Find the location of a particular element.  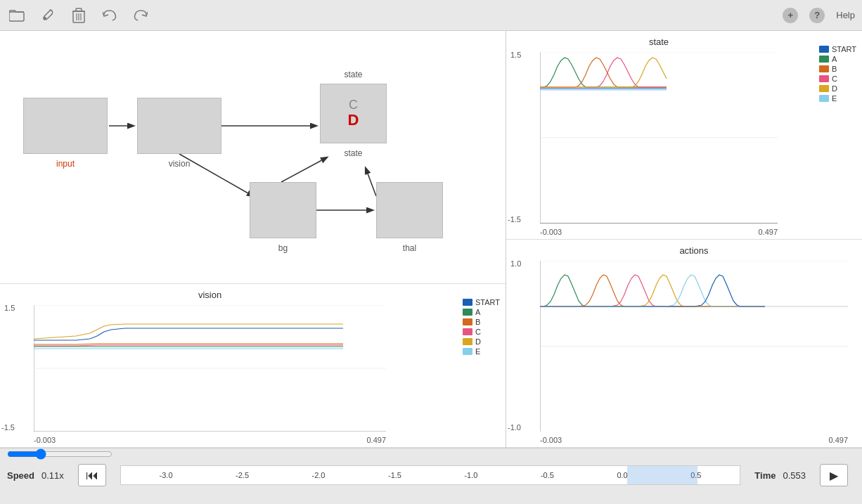

node-thal-label: thal is located at coordinates (409, 248).